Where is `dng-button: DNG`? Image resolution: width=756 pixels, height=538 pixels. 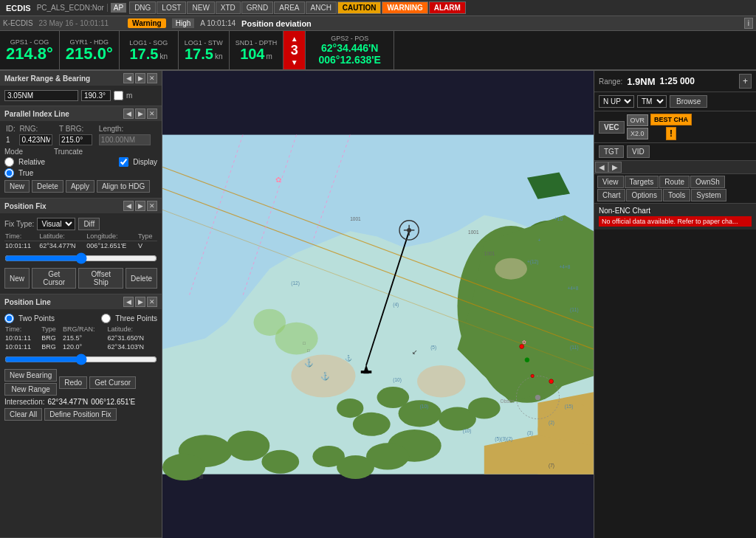 dng-button: DNG is located at coordinates (142, 7).